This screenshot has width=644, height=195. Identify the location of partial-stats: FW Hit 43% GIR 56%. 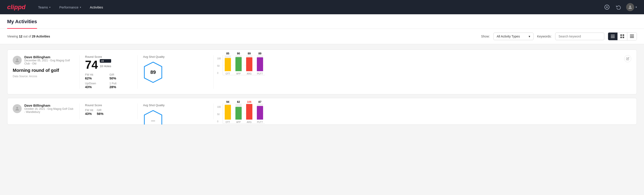
(108, 112).